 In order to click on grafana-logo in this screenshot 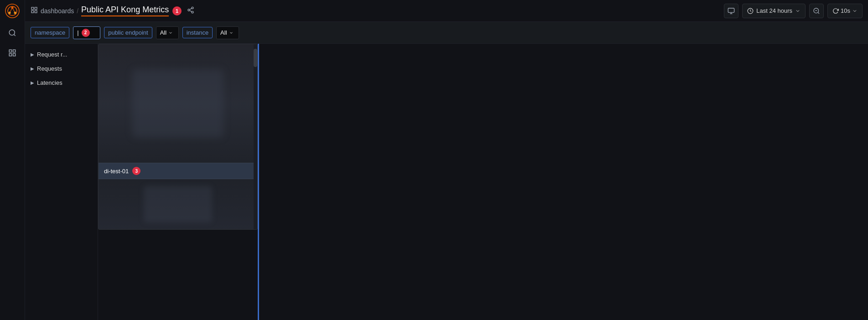, I will do `click(12, 11)`.